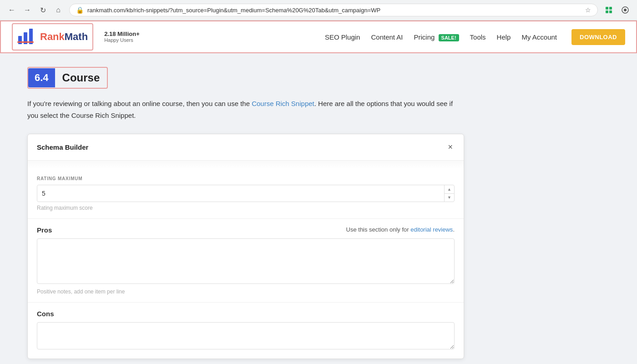 The image size is (637, 364). What do you see at coordinates (241, 193) in the screenshot?
I see `rating-maximum-input` at bounding box center [241, 193].